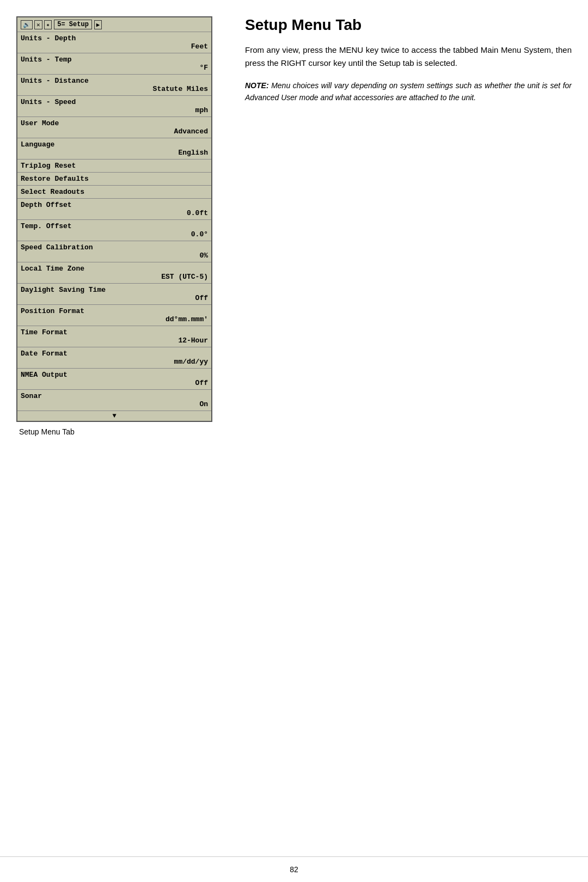  I want to click on menu-item-value: mm/dd/yy, so click(114, 362).